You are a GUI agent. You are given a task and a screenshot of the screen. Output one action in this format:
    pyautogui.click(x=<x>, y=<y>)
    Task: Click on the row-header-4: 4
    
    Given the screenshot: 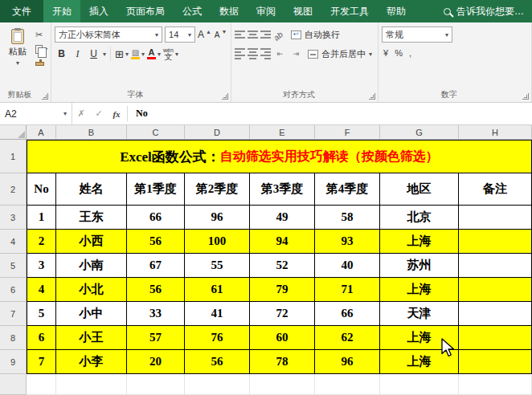 What is the action you would take?
    pyautogui.click(x=13, y=242)
    